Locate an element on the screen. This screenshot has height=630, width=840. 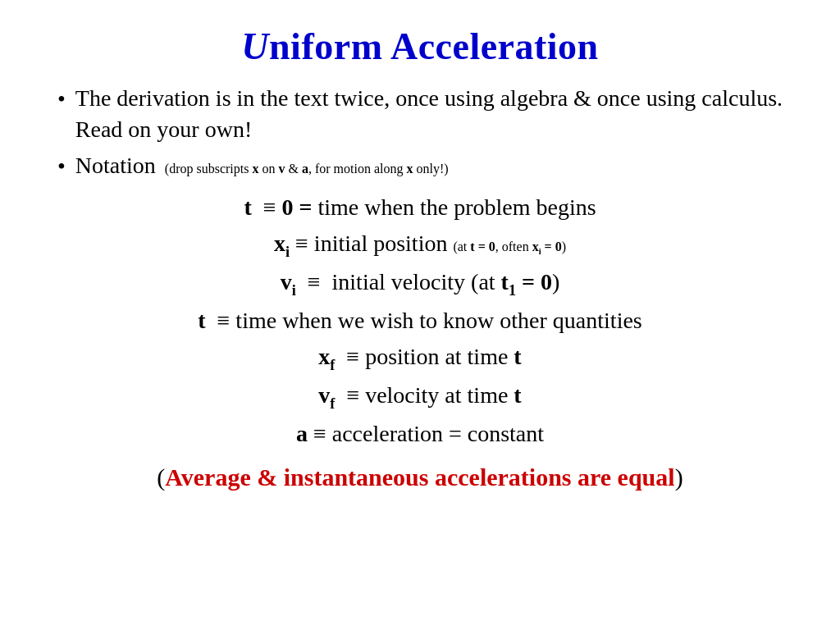
def-xf: xf ≡ position at time t is located at coordinates (420, 358).